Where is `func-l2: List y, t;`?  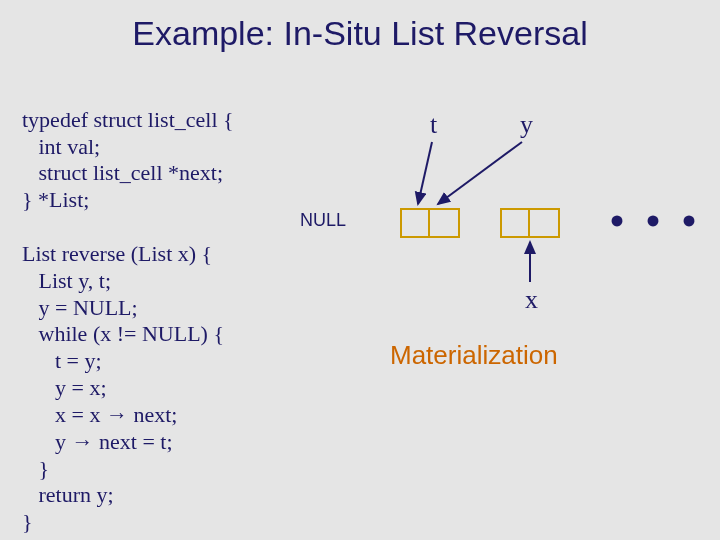 func-l2: List y, t; is located at coordinates (66, 280).